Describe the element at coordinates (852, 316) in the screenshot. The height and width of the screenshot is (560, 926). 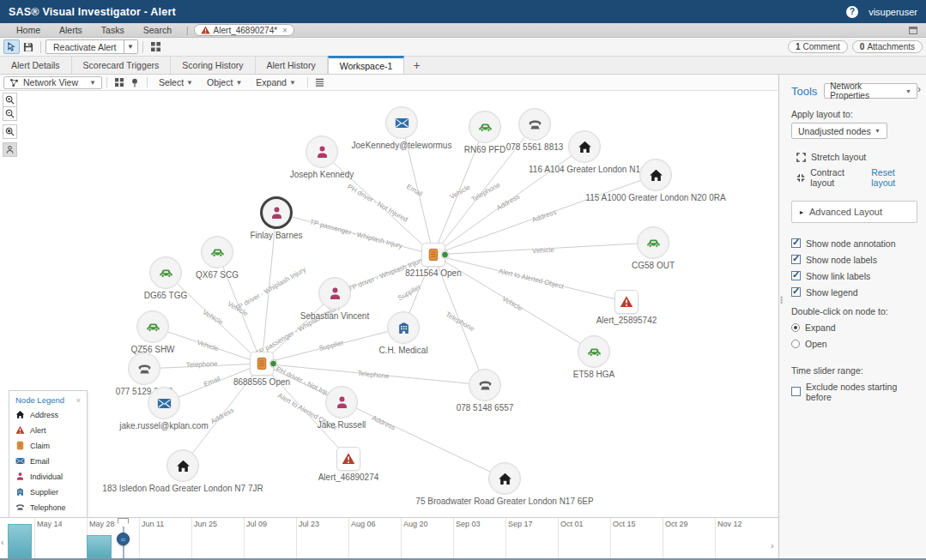
I see `tools-panel: ••• › Tools Network Properties ▼ Apply l…` at that location.